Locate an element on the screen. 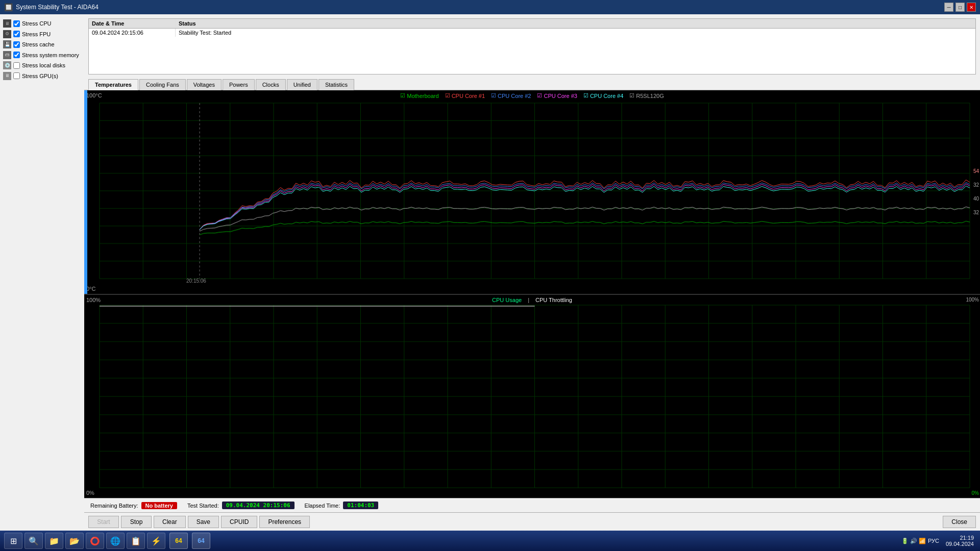 This screenshot has height=551, width=980. cpuid-button: CPUID is located at coordinates (239, 522).